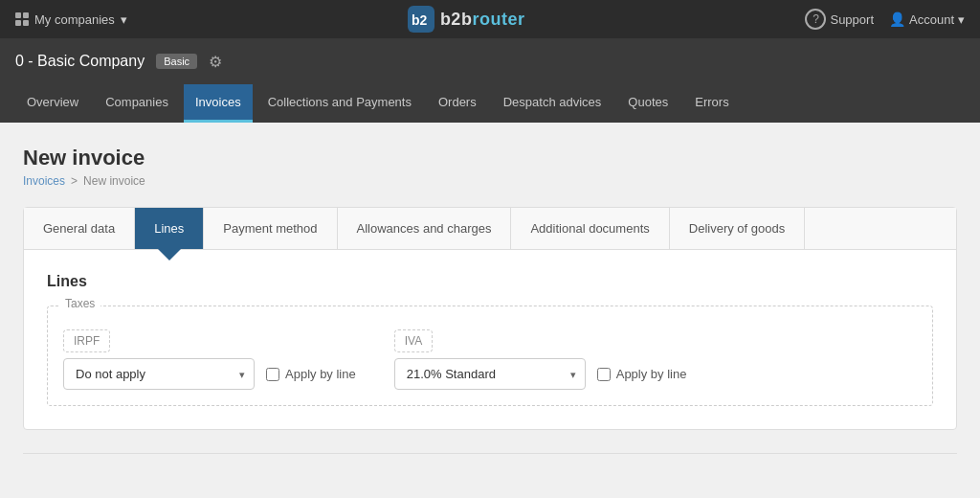 The width and height of the screenshot is (980, 498). I want to click on logo-b2b: b2b, so click(457, 19).